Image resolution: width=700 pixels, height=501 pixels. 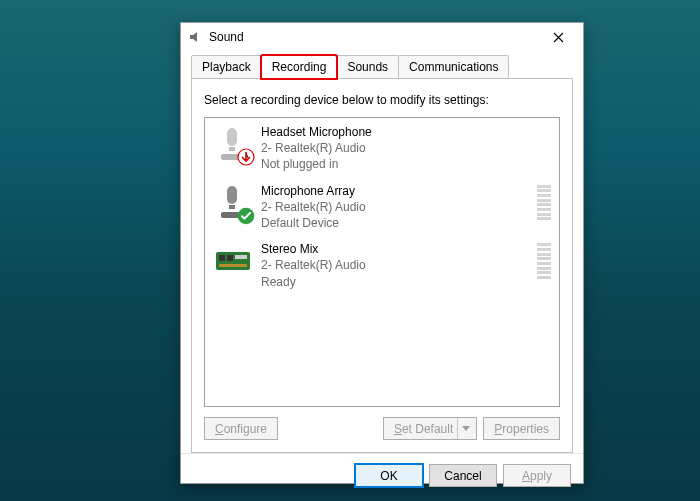 I want to click on tab-playback: Playback, so click(x=226, y=66).